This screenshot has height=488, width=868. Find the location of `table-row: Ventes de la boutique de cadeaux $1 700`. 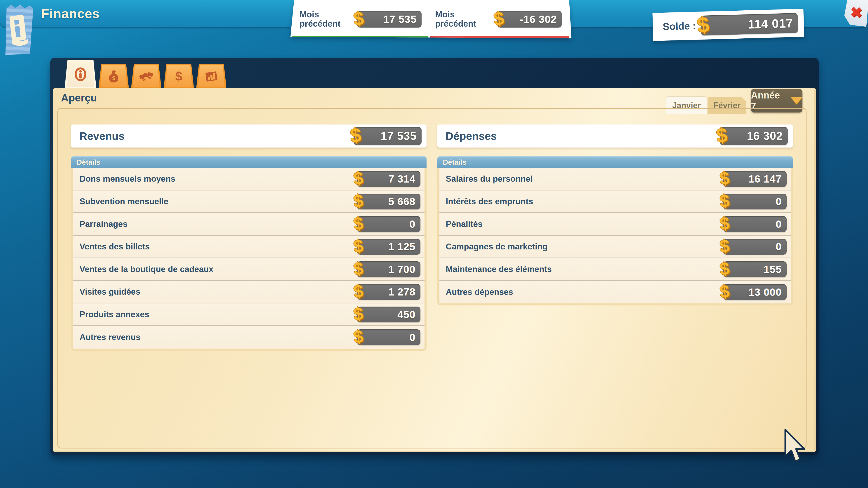

table-row: Ventes de la boutique de cadeaux $1 700 is located at coordinates (249, 269).